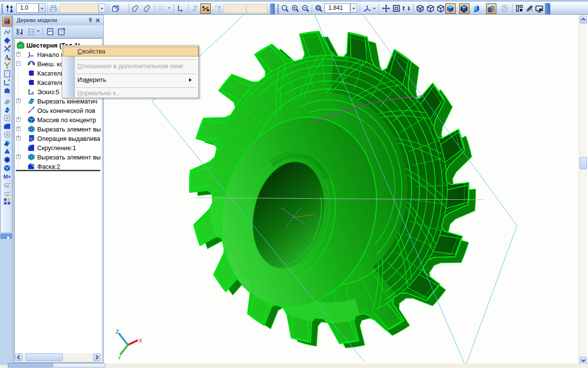 The width and height of the screenshot is (588, 368). Describe the element at coordinates (7, 58) in the screenshot. I see `svg-text: A` at that location.